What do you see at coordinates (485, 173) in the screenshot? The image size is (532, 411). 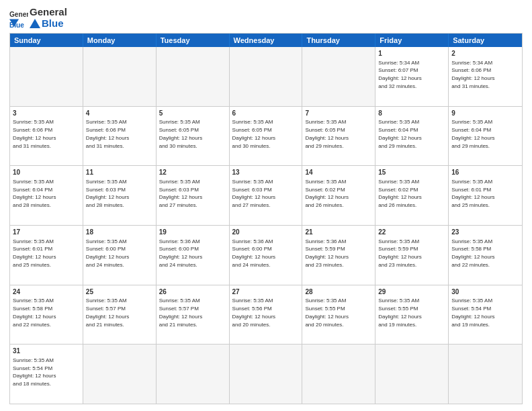 I see `day-number: 16` at bounding box center [485, 173].